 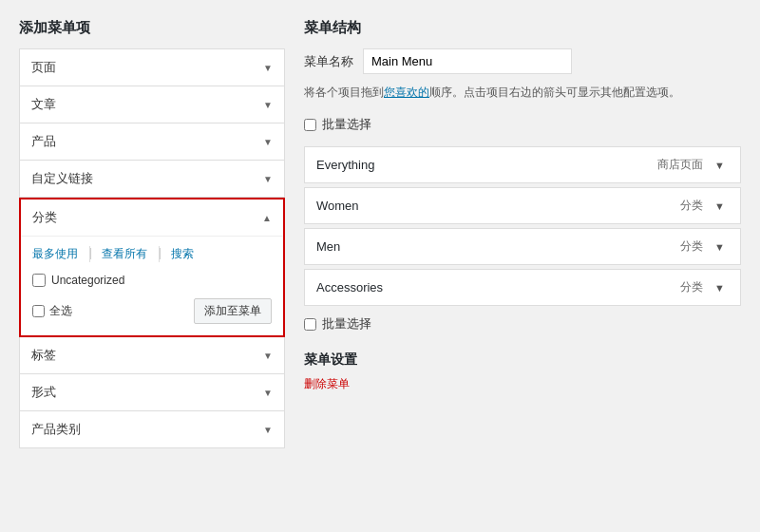 What do you see at coordinates (61, 312) in the screenshot?
I see `select-all-label: 全选` at bounding box center [61, 312].